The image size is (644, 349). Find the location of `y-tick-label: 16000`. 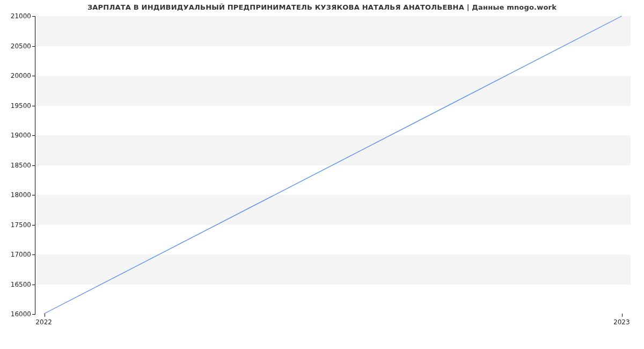

y-tick-label: 16000 is located at coordinates (21, 314).